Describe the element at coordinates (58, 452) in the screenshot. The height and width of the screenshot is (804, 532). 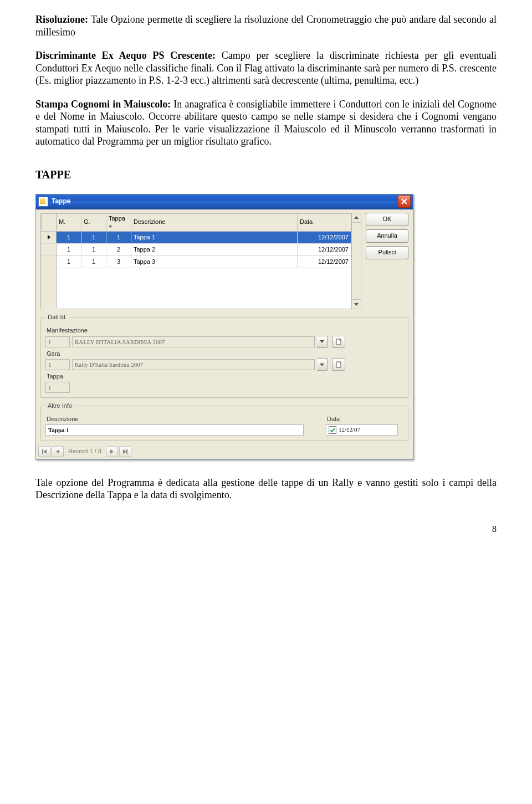
I see `nav-prev-button` at that location.